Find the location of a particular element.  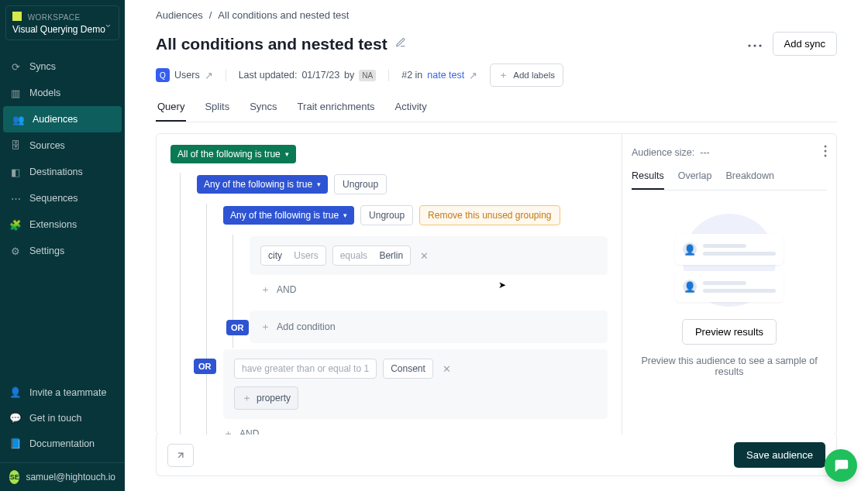

sidebar-item-audiences: 👥Audiences is located at coordinates (62, 119).